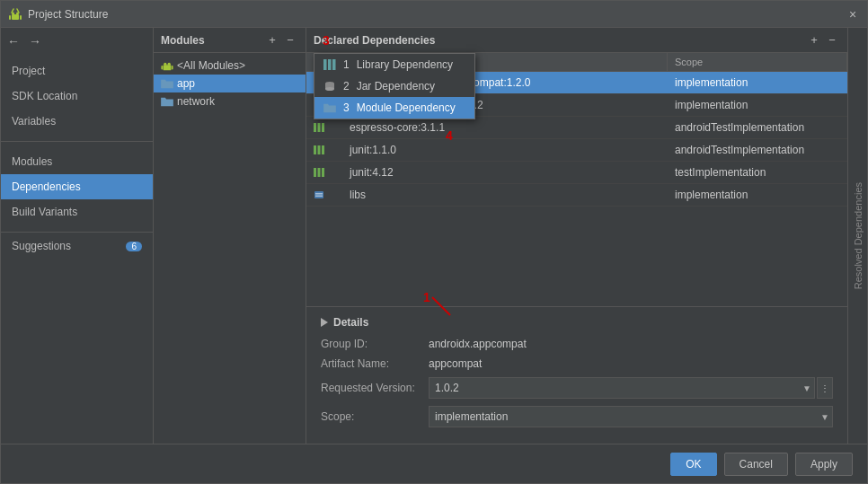 The height and width of the screenshot is (484, 868). I want to click on scope-select: implementationapicompileOnlyruntimeOnlyt…, so click(631, 417).